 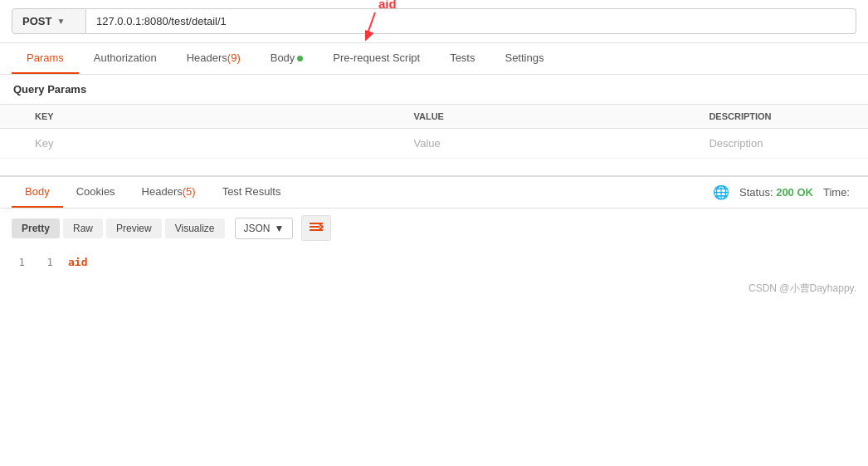 I want to click on table-row: Key Value Description, so click(x=434, y=144).